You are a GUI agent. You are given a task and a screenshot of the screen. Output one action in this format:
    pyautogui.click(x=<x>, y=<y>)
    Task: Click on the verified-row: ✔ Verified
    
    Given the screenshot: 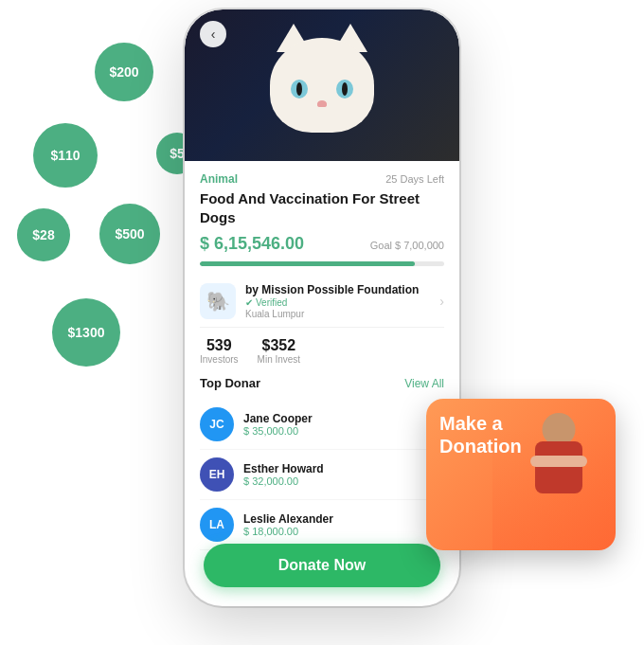 What is the action you would take?
    pyautogui.click(x=331, y=303)
    